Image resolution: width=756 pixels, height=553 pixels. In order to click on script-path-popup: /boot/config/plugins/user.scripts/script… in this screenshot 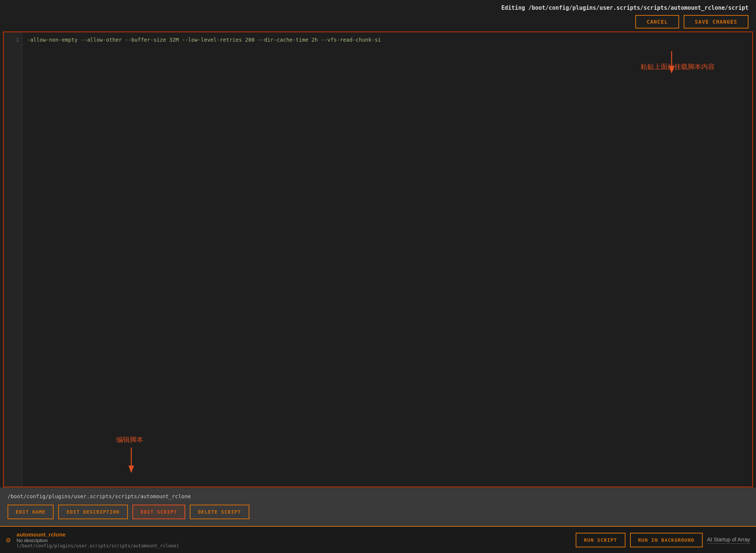, I will do `click(378, 507)`.